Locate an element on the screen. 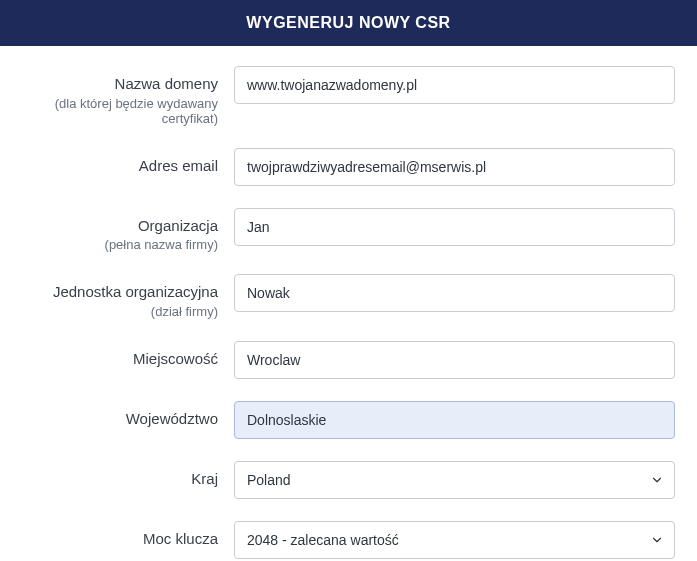 This screenshot has height=561, width=697. state-input is located at coordinates (454, 420).